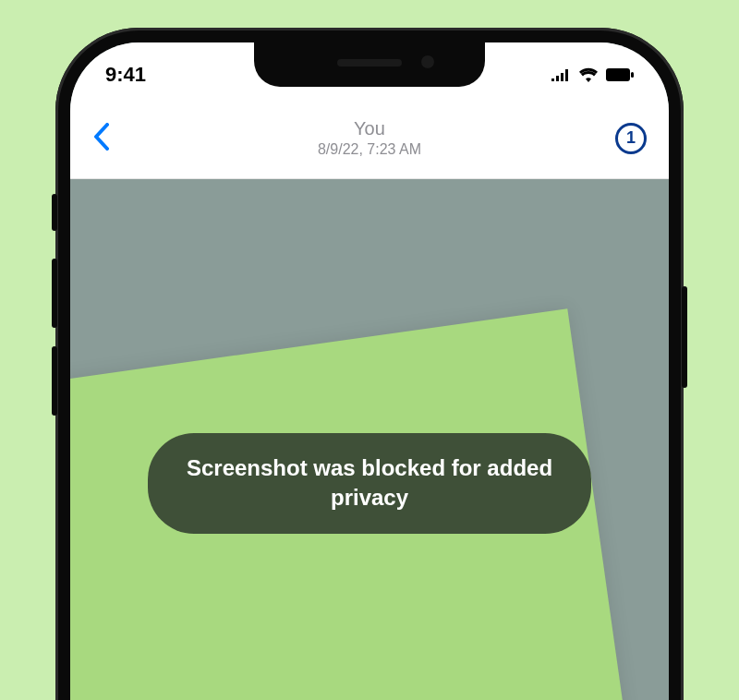  Describe the element at coordinates (620, 75) in the screenshot. I see `battery-icon` at that location.